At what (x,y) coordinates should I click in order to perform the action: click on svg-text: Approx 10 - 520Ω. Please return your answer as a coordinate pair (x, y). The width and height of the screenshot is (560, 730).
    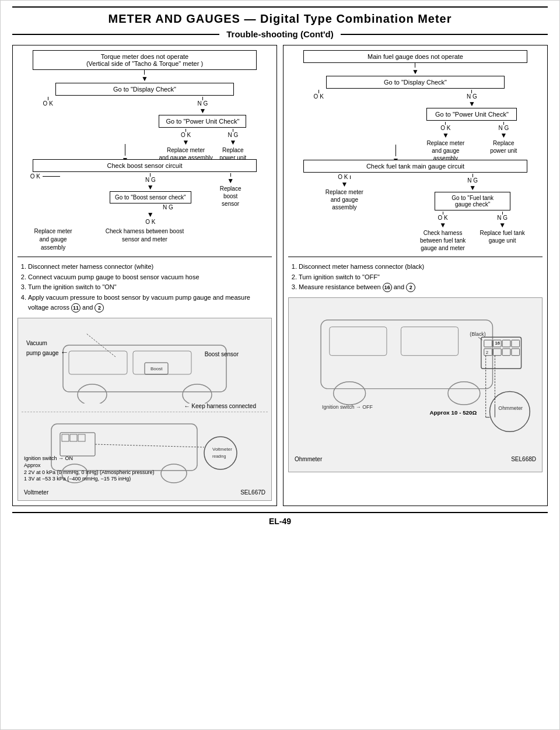
    Looking at the image, I should click on (454, 413).